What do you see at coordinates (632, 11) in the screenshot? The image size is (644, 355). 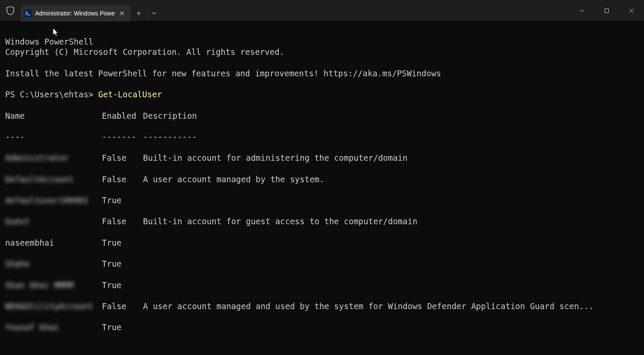 I see `close-button` at bounding box center [632, 11].